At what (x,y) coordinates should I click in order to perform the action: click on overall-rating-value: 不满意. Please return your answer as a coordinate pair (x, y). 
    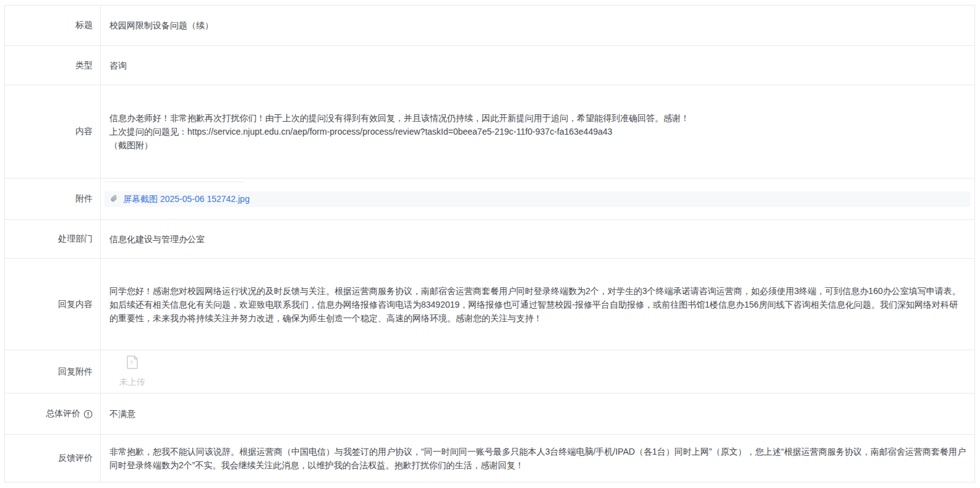
    Looking at the image, I should click on (538, 414).